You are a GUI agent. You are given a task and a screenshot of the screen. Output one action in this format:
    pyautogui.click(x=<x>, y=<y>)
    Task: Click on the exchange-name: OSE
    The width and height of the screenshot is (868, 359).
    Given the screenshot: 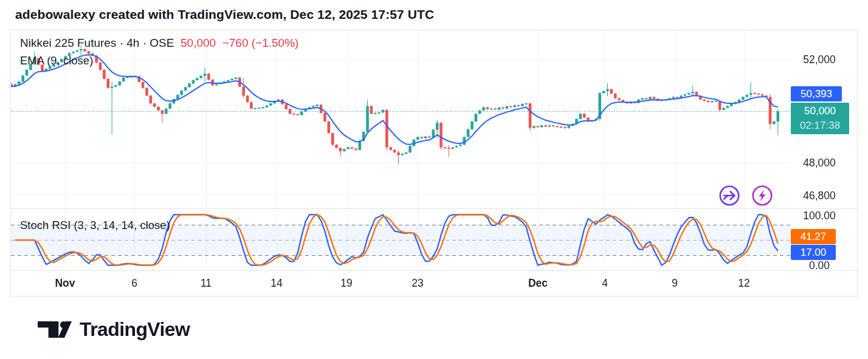 What is the action you would take?
    pyautogui.click(x=162, y=43)
    